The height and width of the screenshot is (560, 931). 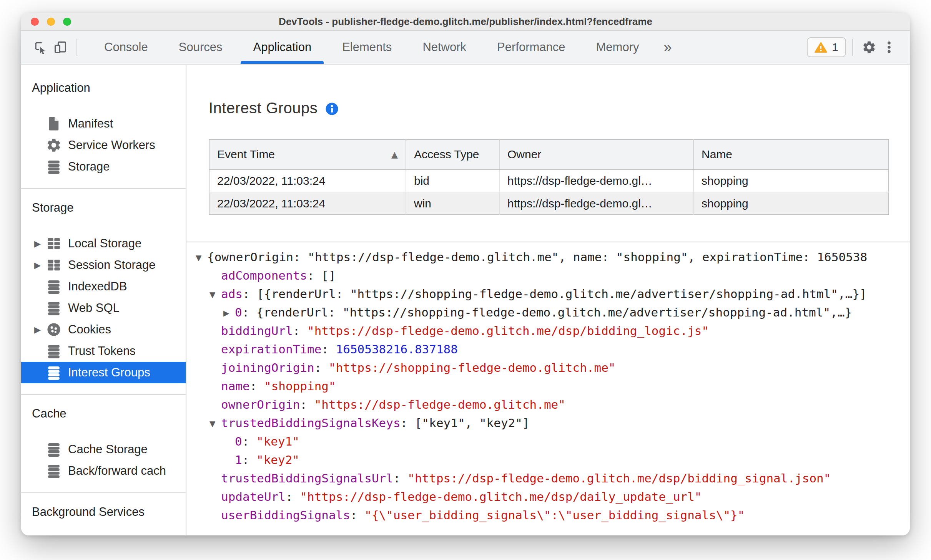 What do you see at coordinates (103, 265) in the screenshot?
I see `sidebar-item-session-storage: ▶Session Storage` at bounding box center [103, 265].